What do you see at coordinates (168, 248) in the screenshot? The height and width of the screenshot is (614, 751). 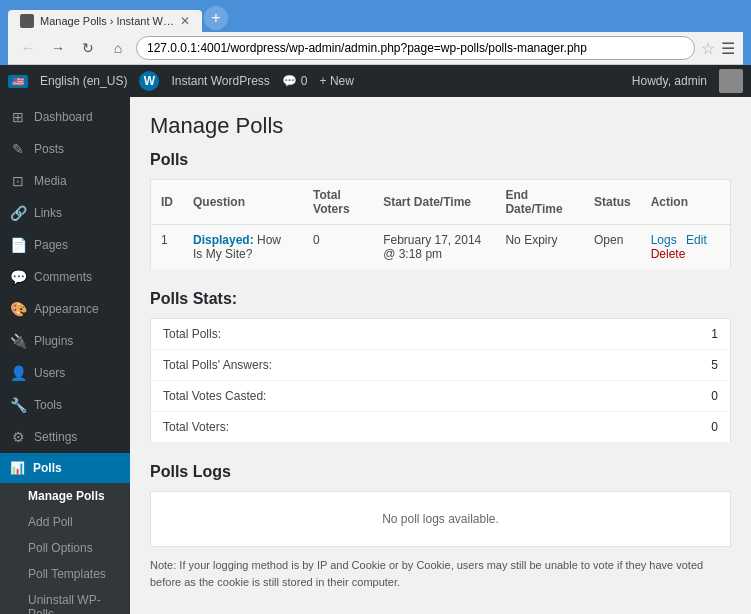 I see `cell-id: 1` at bounding box center [168, 248].